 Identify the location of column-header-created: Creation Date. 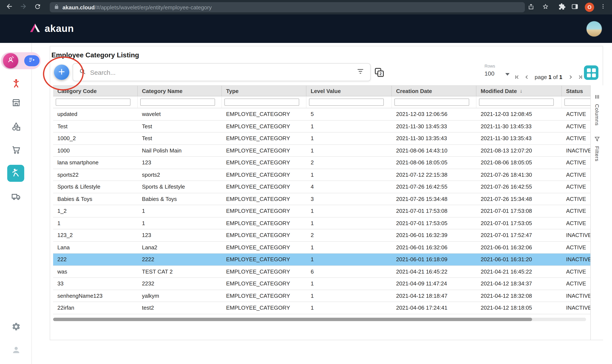
(434, 91).